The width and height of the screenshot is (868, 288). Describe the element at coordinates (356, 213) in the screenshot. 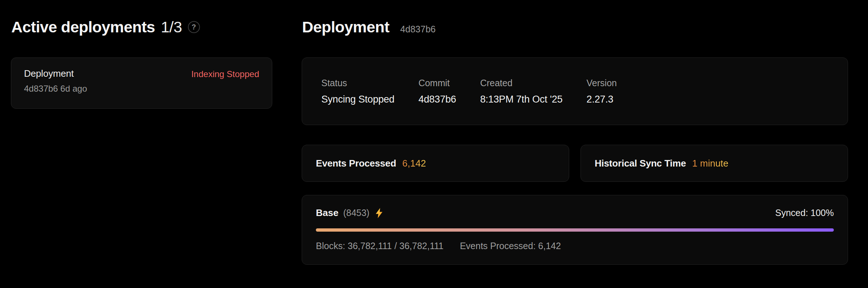

I see `chain-id: (8453)` at that location.